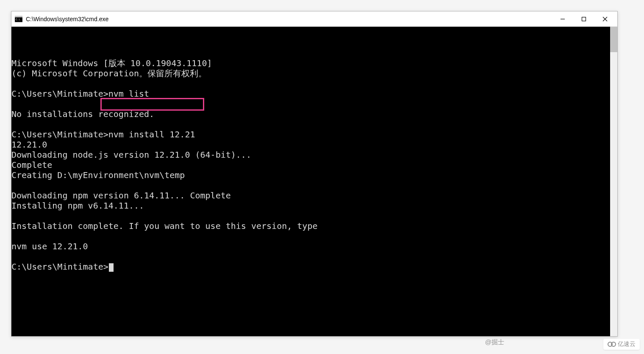 This screenshot has height=354, width=644. What do you see at coordinates (311, 165) in the screenshot?
I see `terminal-line: Complete` at bounding box center [311, 165].